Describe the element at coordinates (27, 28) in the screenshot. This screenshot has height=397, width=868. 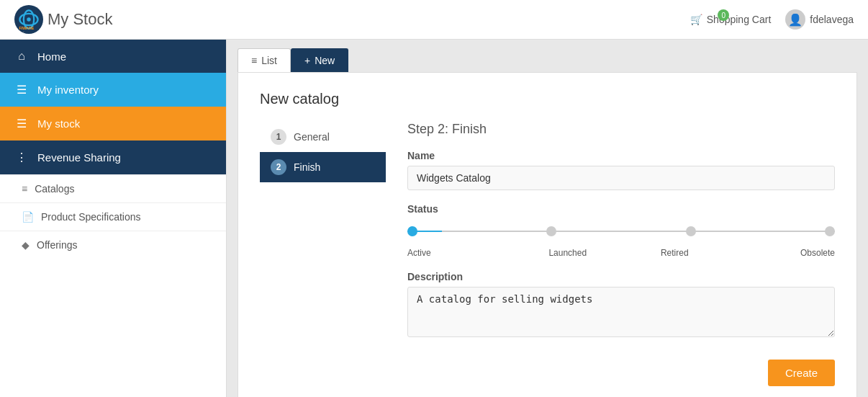
I see `svg-text: FIWARE` at that location.